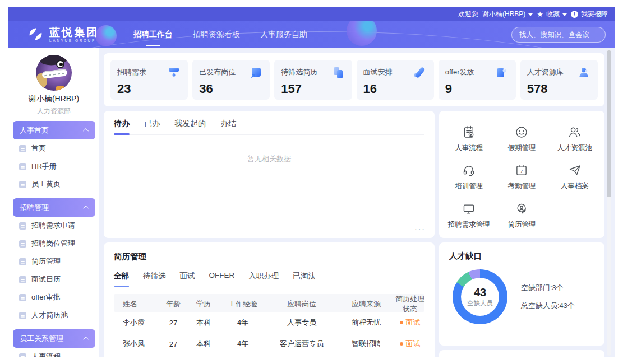  What do you see at coordinates (502, 73) in the screenshot?
I see `offer-issued-icon` at bounding box center [502, 73].